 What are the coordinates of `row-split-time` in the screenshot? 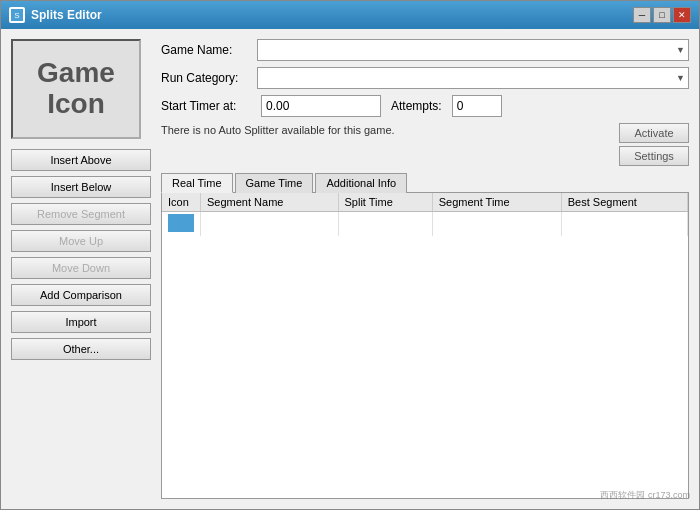 It's located at (385, 224).